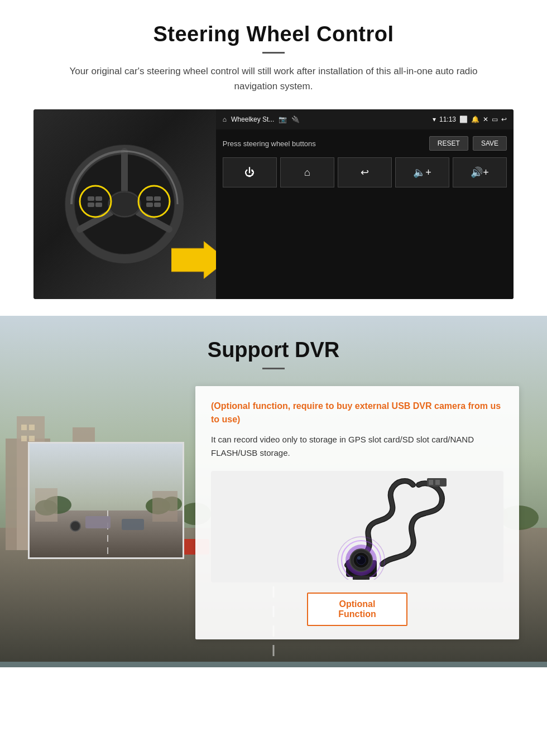  What do you see at coordinates (124, 204) in the screenshot?
I see `steering-wheel-svg` at bounding box center [124, 204].